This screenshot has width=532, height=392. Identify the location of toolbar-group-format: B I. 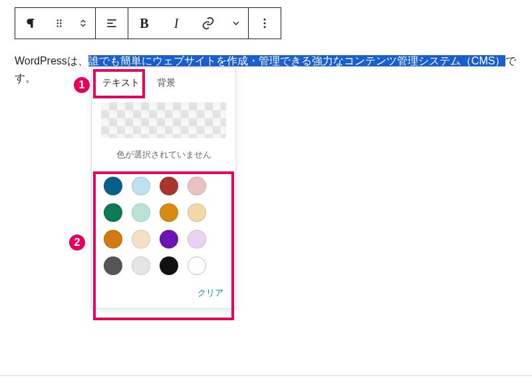
(188, 23).